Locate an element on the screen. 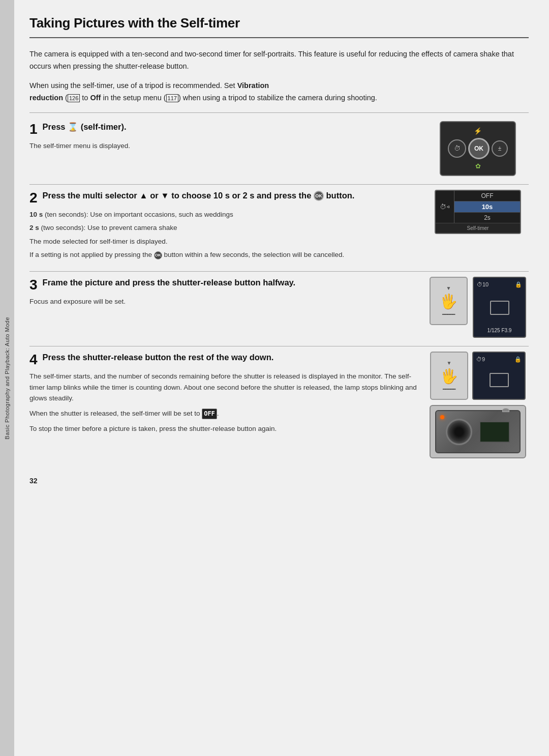 The width and height of the screenshot is (549, 756). page-number: 32 is located at coordinates (279, 481).